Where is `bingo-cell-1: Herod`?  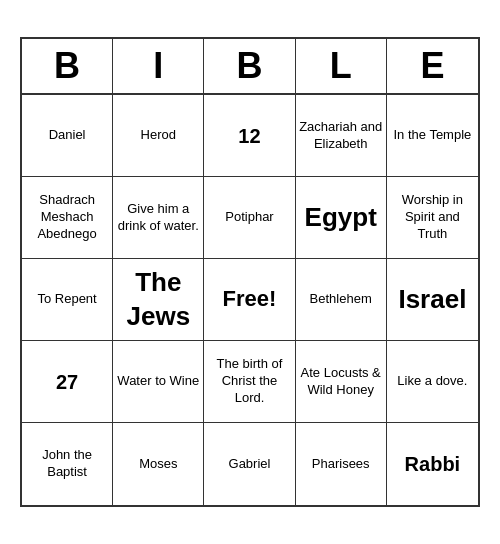 bingo-cell-1: Herod is located at coordinates (158, 136).